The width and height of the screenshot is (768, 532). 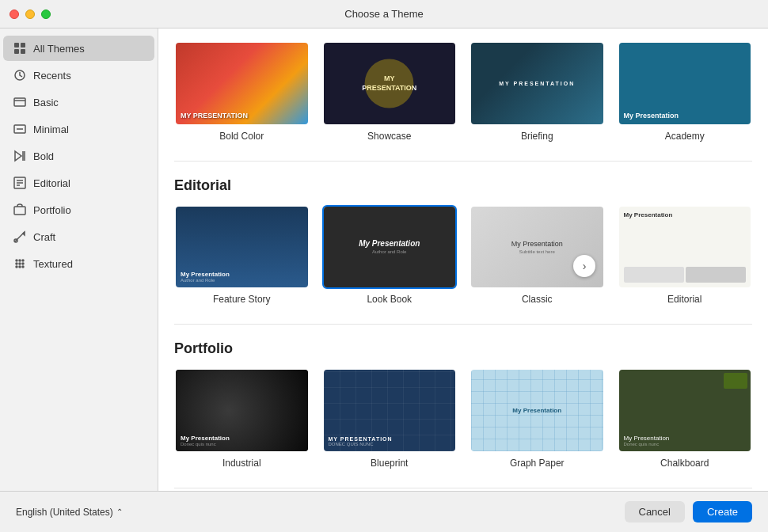 What do you see at coordinates (79, 156) in the screenshot?
I see `sidebar-item-bold: Bold` at bounding box center [79, 156].